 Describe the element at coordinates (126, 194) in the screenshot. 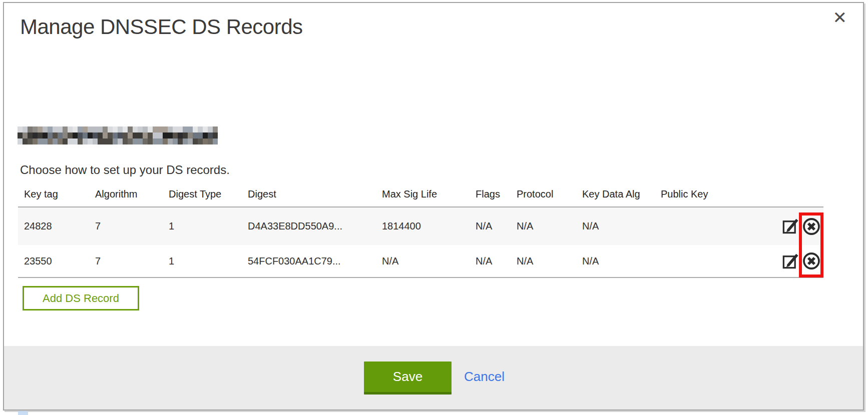

I see `col-algorithm: Algorithm` at that location.